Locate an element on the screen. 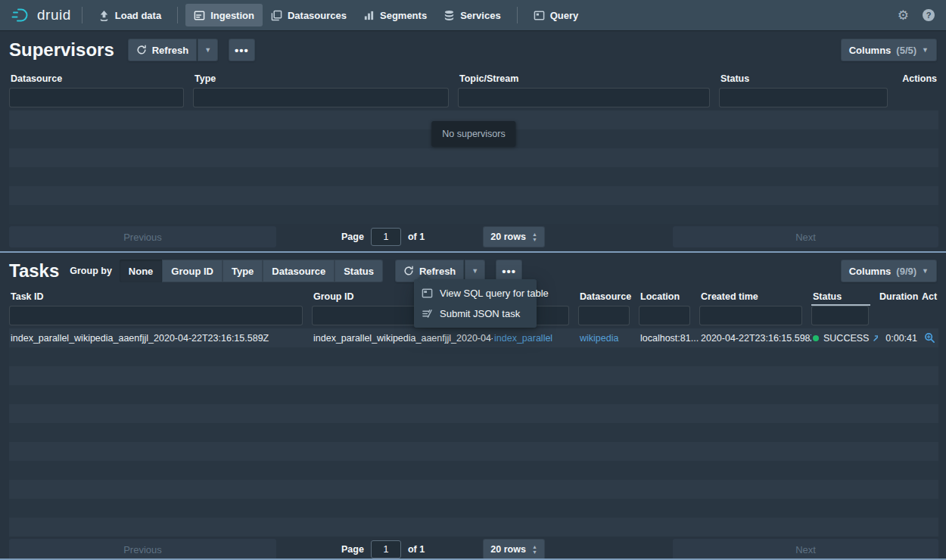 Image resolution: width=946 pixels, height=560 pixels. column-header-duration: Duration is located at coordinates (899, 296).